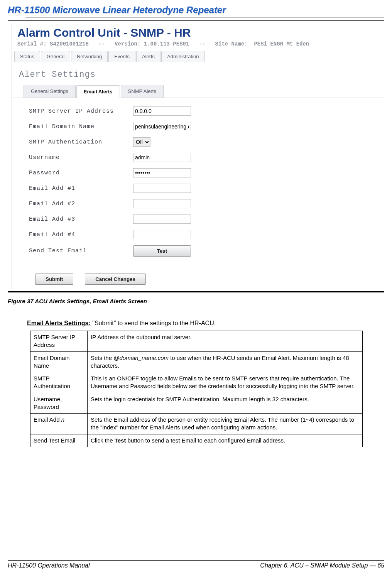 The width and height of the screenshot is (392, 576). Describe the element at coordinates (196, 301) in the screenshot. I see `figure-caption: Figure 37 ACU Alerts Settings, Email Ale…` at that location.